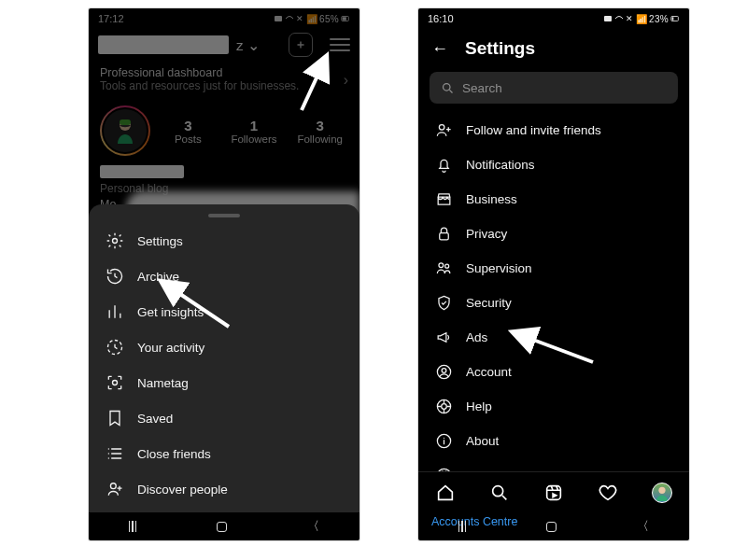  I want to click on settings-label: Account, so click(489, 371).